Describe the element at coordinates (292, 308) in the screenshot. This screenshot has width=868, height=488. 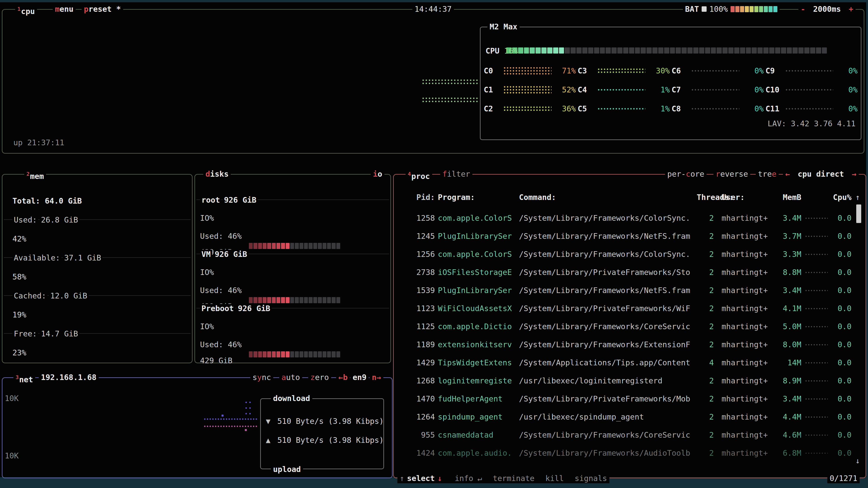
I see `disk-name-row: Preboot926 GiB` at that location.